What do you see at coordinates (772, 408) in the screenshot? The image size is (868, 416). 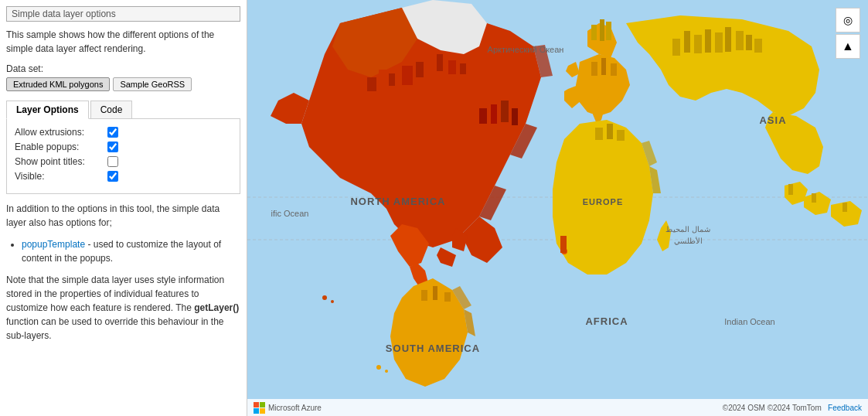 I see `copy-text: ©2024 OSM ©2024 TomTom` at bounding box center [772, 408].